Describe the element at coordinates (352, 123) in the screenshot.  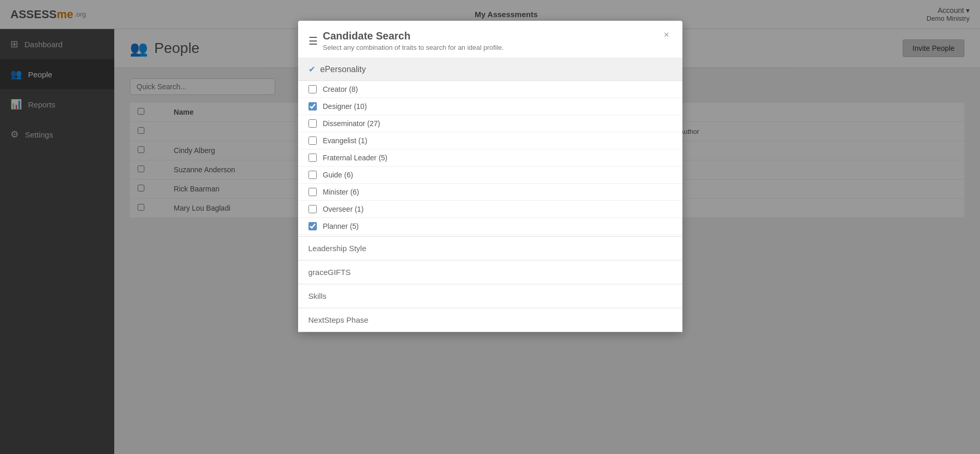
I see `checkbox-label-disseminator: Disseminator (27)` at that location.